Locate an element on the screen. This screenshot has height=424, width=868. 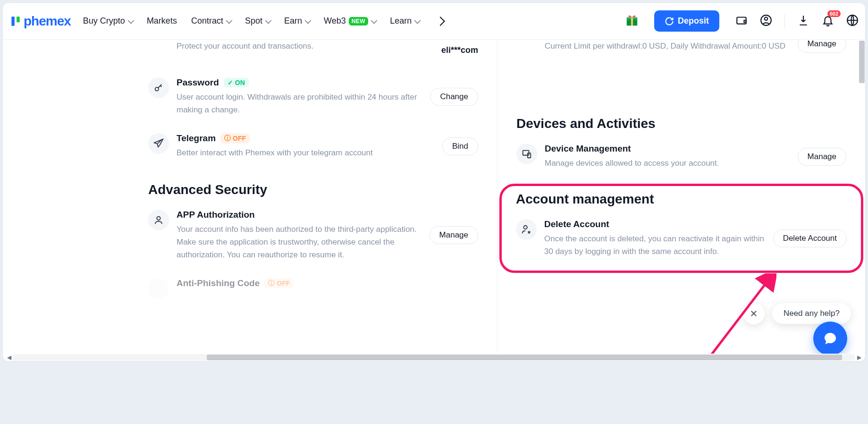
email-desc: Protect your account and transactions. is located at coordinates (305, 46).